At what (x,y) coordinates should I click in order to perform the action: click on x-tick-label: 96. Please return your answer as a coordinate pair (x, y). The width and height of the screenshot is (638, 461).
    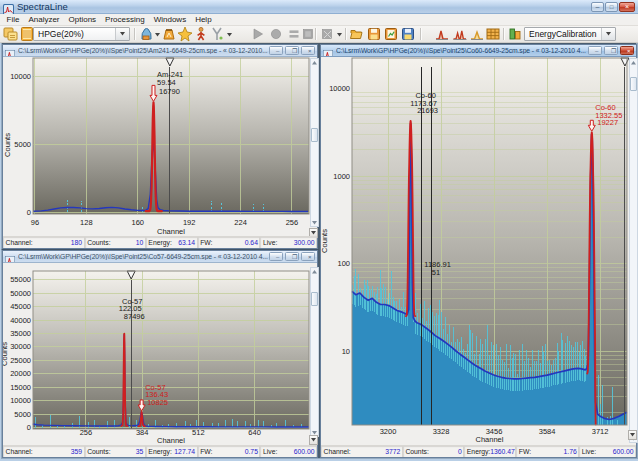
    Looking at the image, I should click on (35, 222).